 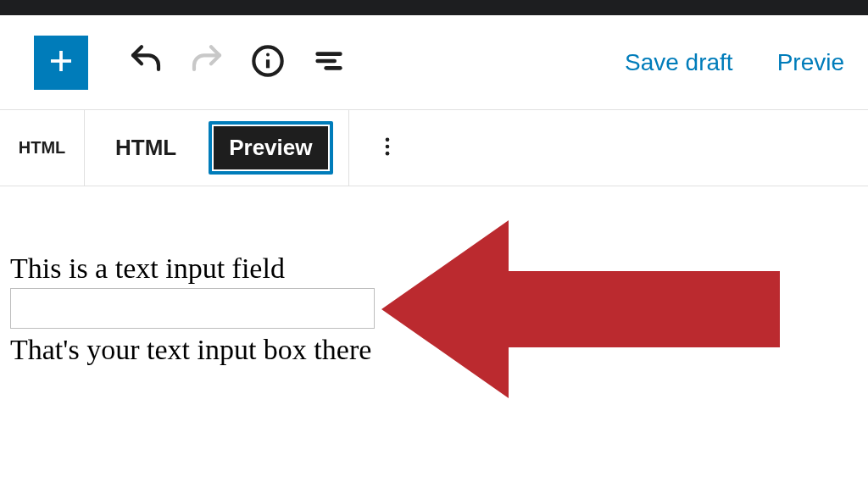 I want to click on outline-button, so click(x=329, y=63).